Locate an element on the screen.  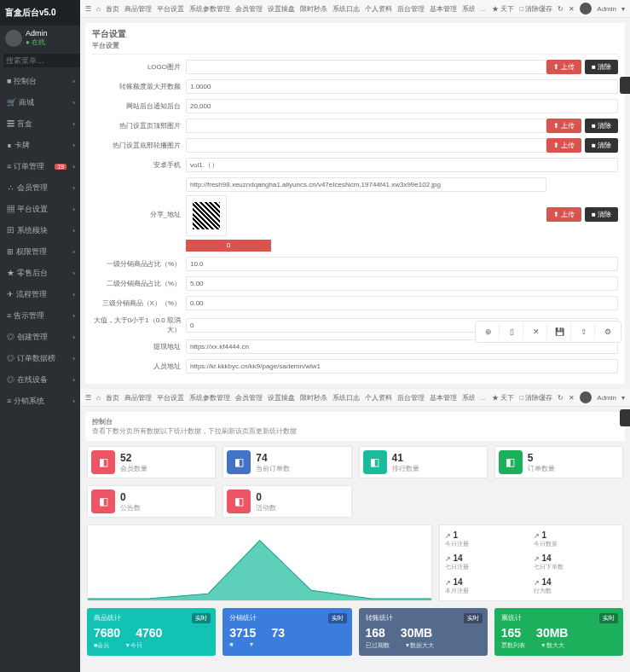
limit-input is located at coordinates (402, 106).